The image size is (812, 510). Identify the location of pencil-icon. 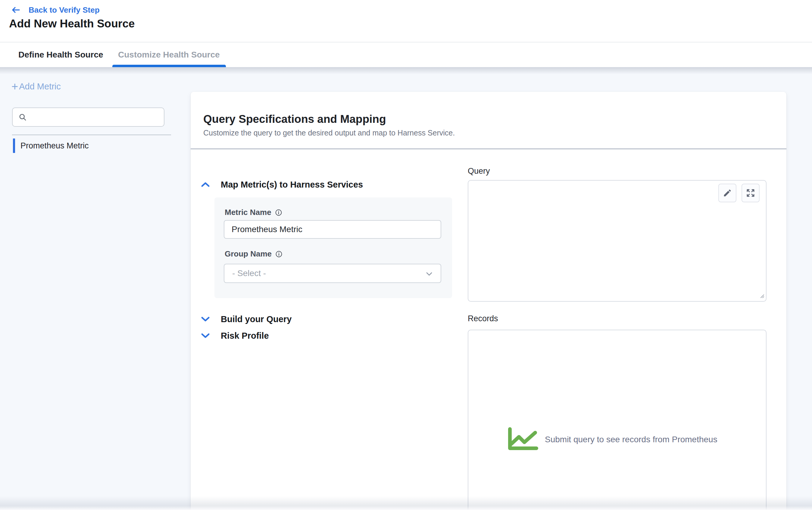
(727, 193).